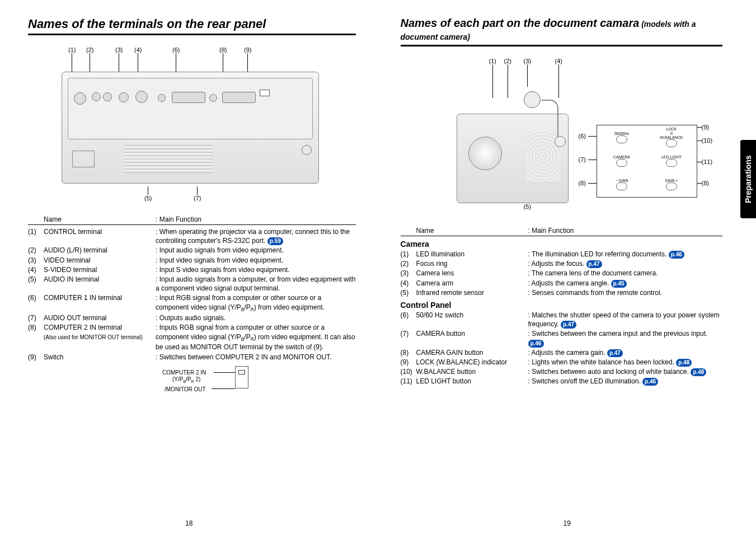 The height and width of the screenshot is (534, 756). I want to click on callout-4: (4), so click(138, 50).